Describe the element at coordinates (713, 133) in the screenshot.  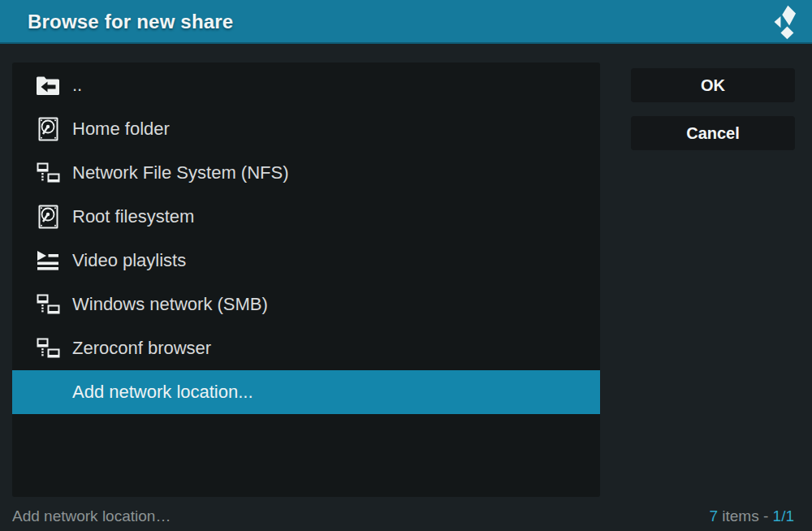
I see `cancel-button: Cancel` at that location.